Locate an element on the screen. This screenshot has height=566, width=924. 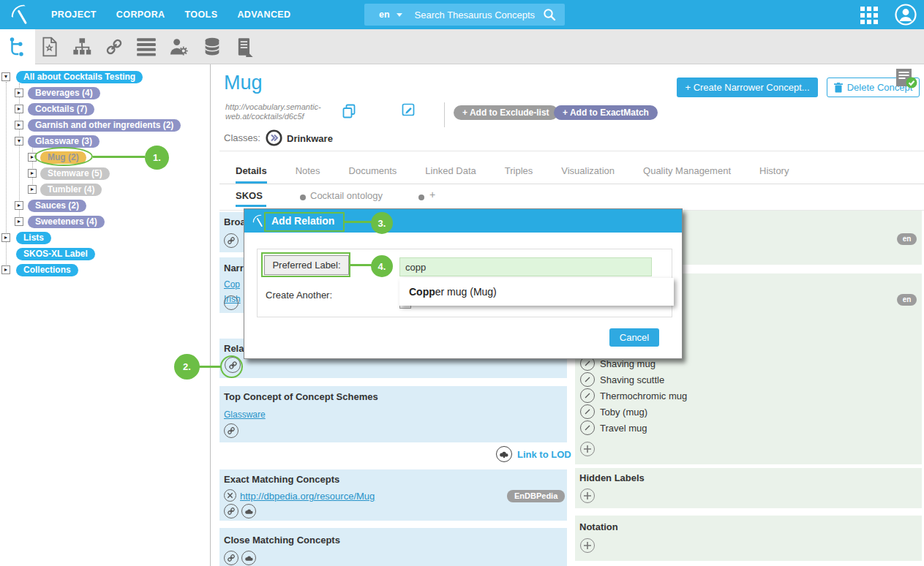
tab-notes: Notes is located at coordinates (308, 174).